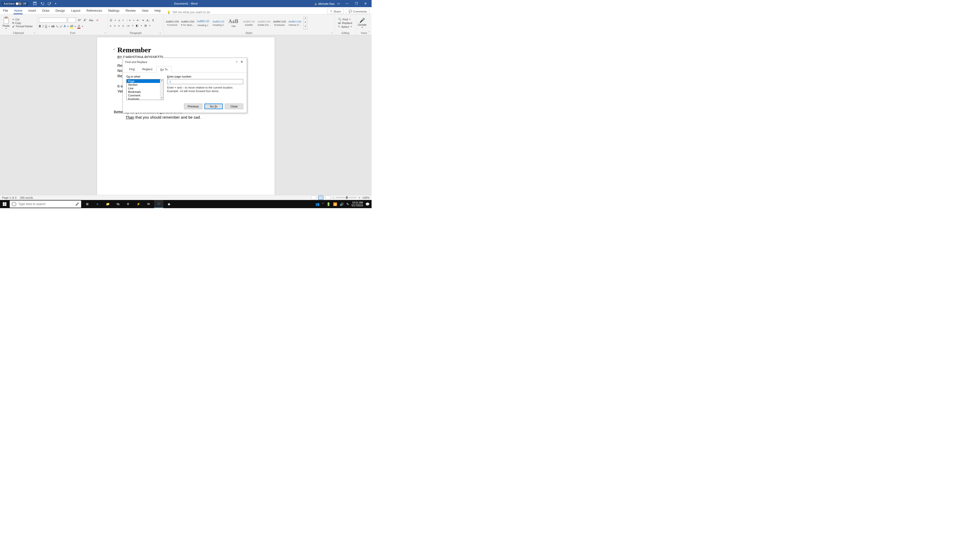 This screenshot has width=980, height=551. What do you see at coordinates (145, 81) in the screenshot?
I see `goto-list-item: Page` at bounding box center [145, 81].